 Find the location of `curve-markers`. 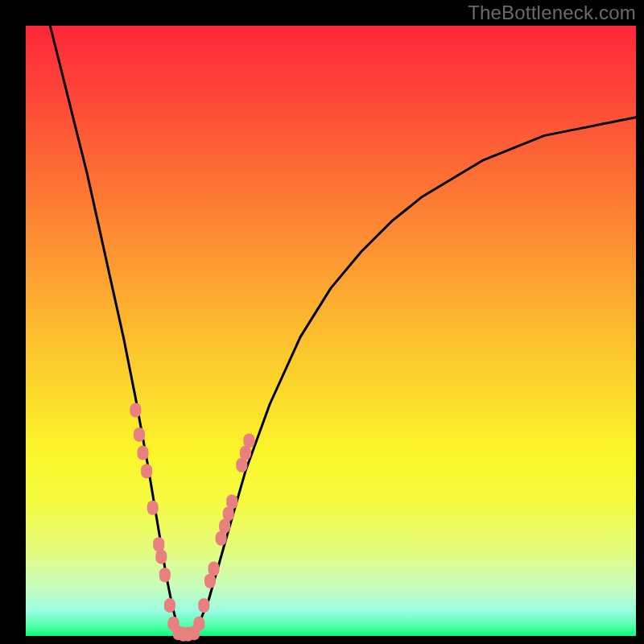

curve-markers is located at coordinates (192, 522).